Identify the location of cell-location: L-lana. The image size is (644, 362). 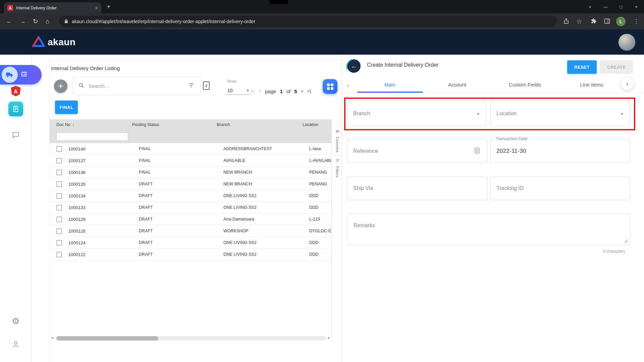
(319, 149).